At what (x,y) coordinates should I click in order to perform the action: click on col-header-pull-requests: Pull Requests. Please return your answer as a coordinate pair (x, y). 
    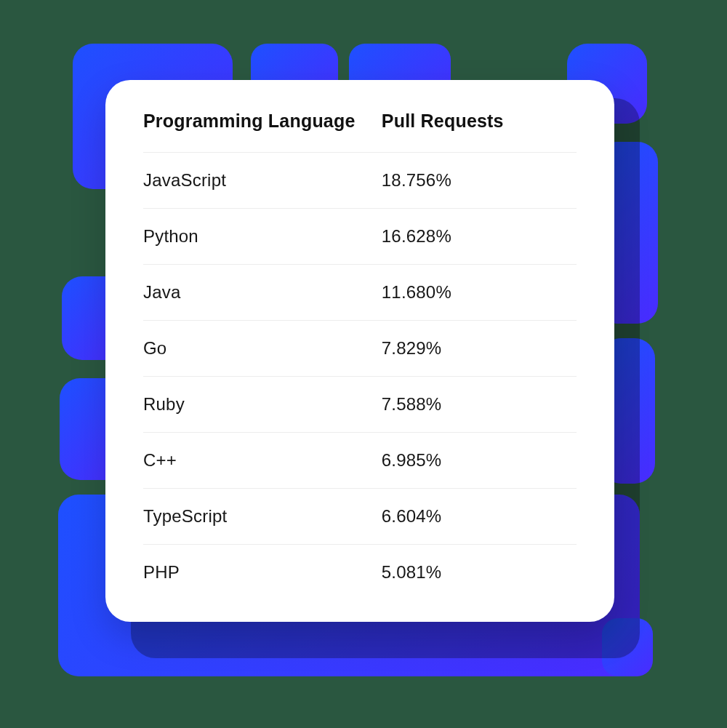
    Looking at the image, I should click on (479, 132).